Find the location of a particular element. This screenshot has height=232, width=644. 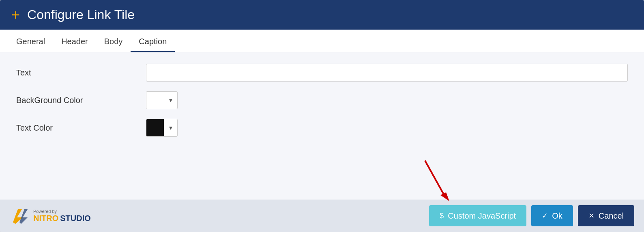

nitro-logo-icon is located at coordinates (19, 216).